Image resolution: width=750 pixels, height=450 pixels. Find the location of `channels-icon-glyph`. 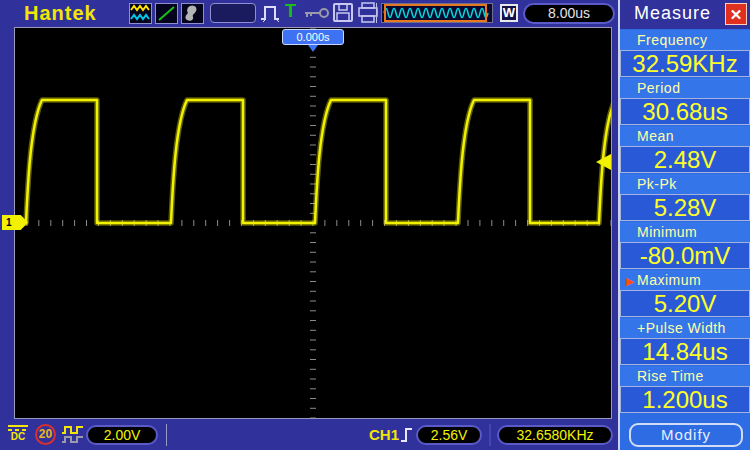

channels-icon-glyph is located at coordinates (140, 14).